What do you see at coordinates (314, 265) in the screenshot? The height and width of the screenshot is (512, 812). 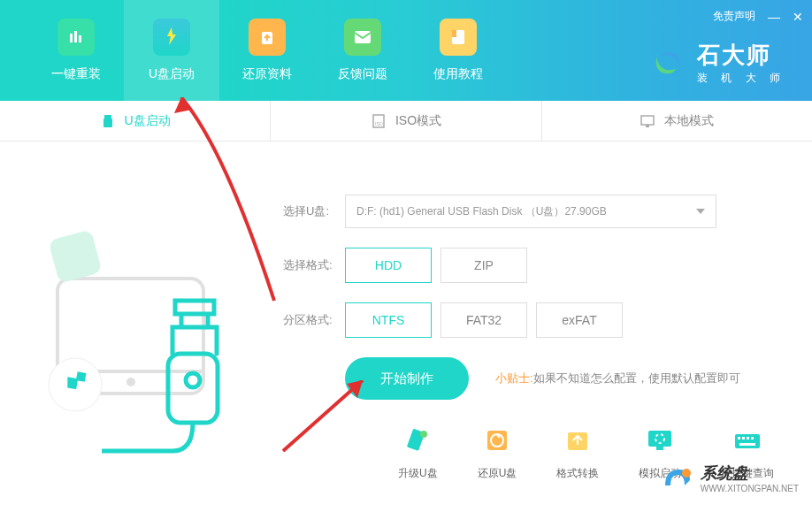 I see `format-label: 选择格式:` at bounding box center [314, 265].